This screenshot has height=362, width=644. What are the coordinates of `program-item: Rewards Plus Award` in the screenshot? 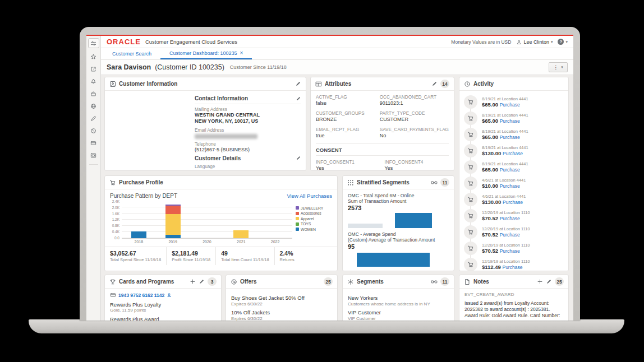 It's located at (163, 318).